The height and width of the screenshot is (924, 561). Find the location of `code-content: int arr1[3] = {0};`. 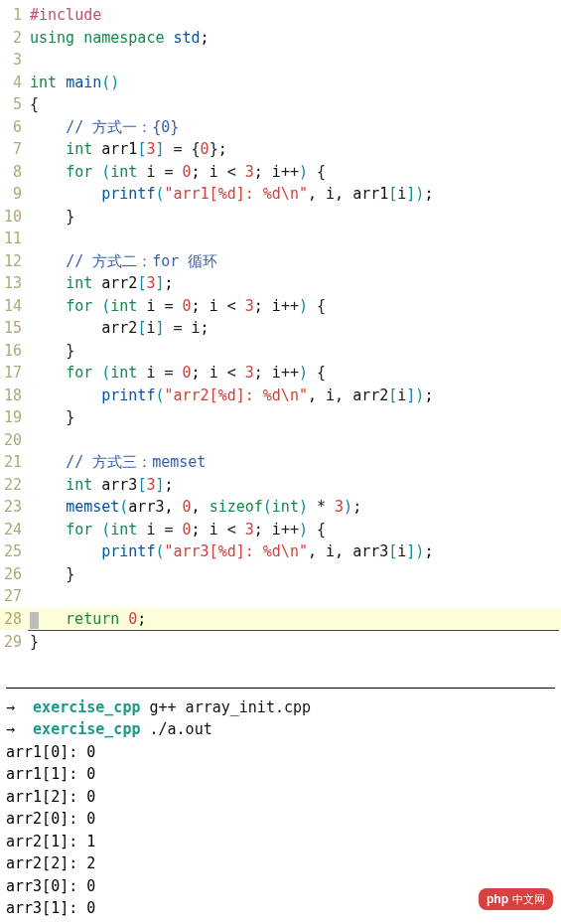

code-content: int arr1[3] = {0}; is located at coordinates (127, 149).